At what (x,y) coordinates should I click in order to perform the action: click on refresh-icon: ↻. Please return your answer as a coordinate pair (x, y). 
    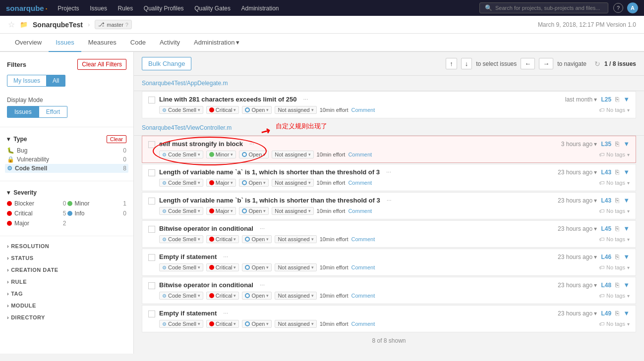
    Looking at the image, I should click on (597, 64).